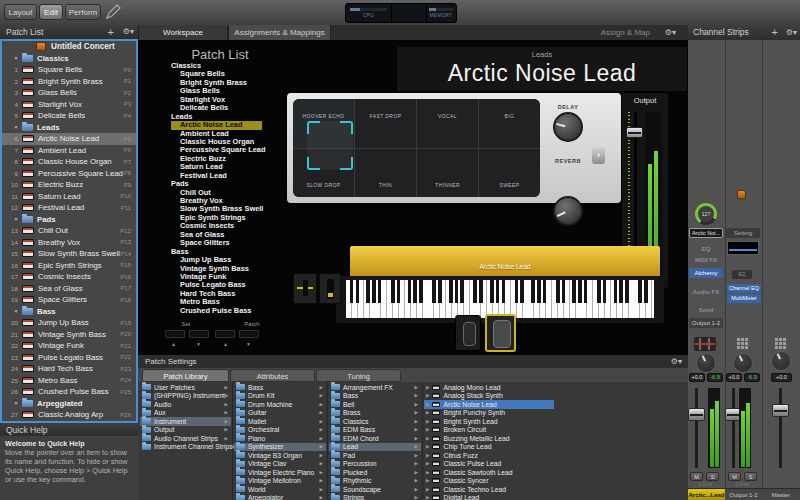  I want to click on strip2-nameplate: Output 1-2, so click(744, 494).